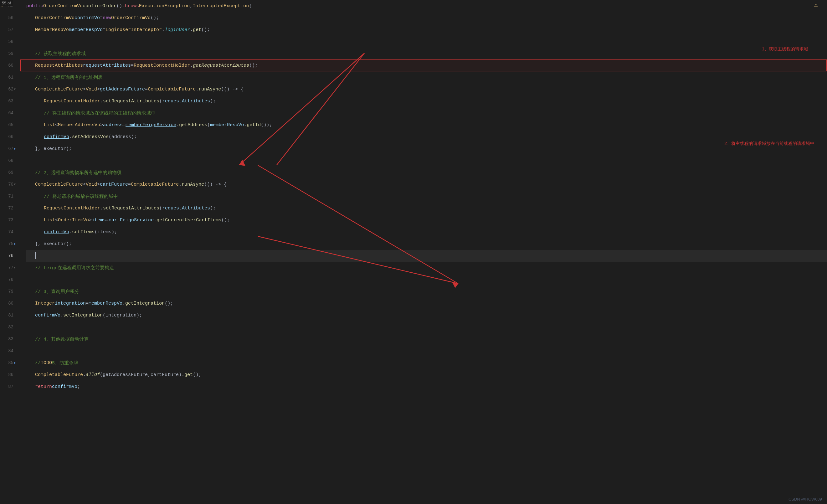  Describe the element at coordinates (8, 149) in the screenshot. I see `gutter-row-67: ◆ 67` at that location.